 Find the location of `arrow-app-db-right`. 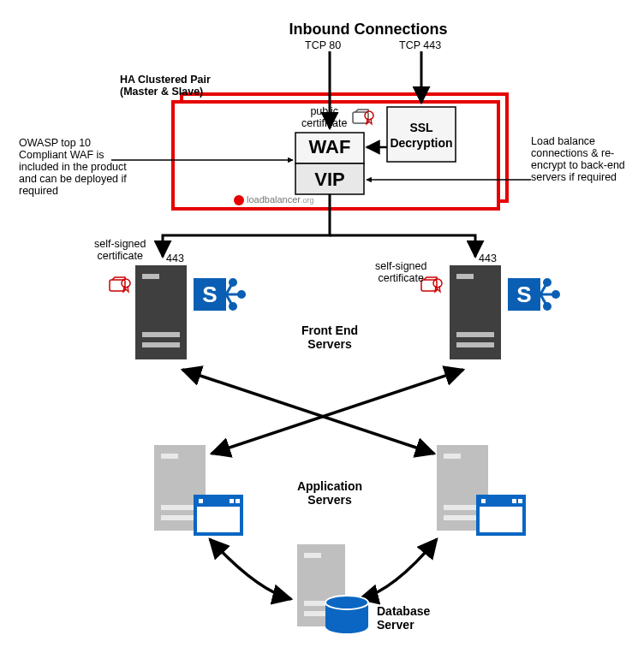

arrow-app-db-right is located at coordinates (398, 569).